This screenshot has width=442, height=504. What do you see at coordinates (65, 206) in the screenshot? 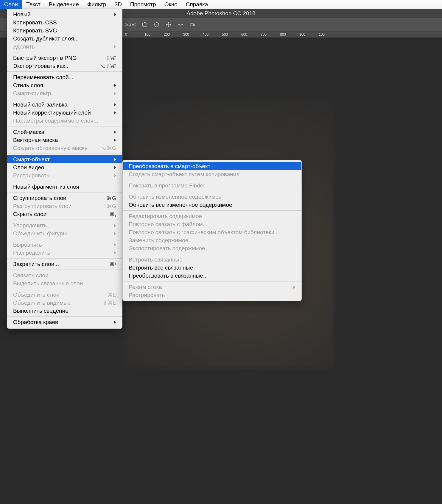
I see `layers-menu-item: Разгруппировать слои⇧⌘G` at bounding box center [65, 206].